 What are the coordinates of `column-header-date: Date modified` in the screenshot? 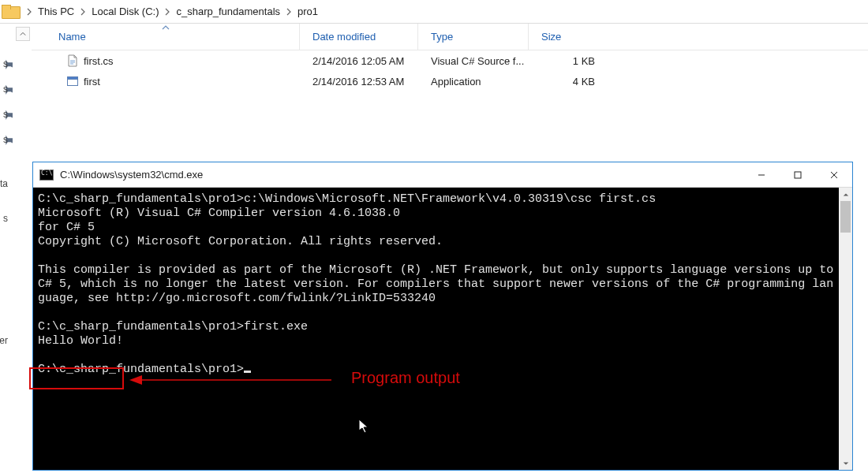 It's located at (359, 36).